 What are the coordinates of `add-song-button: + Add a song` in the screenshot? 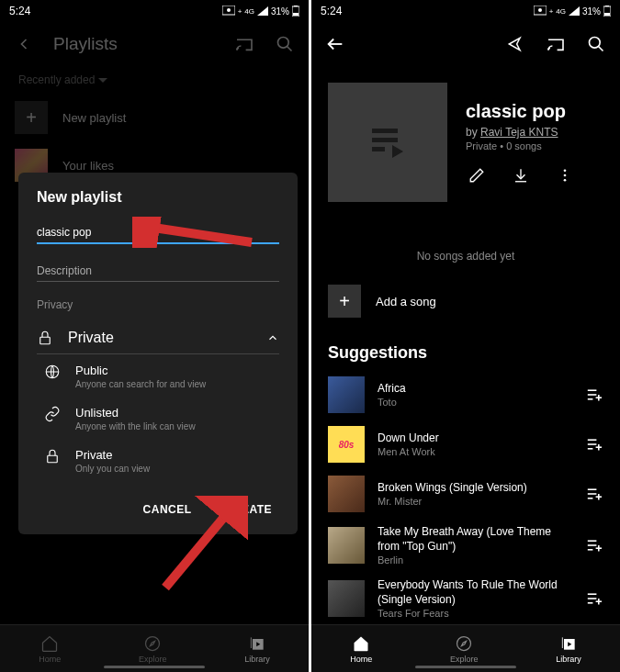 It's located at (466, 301).